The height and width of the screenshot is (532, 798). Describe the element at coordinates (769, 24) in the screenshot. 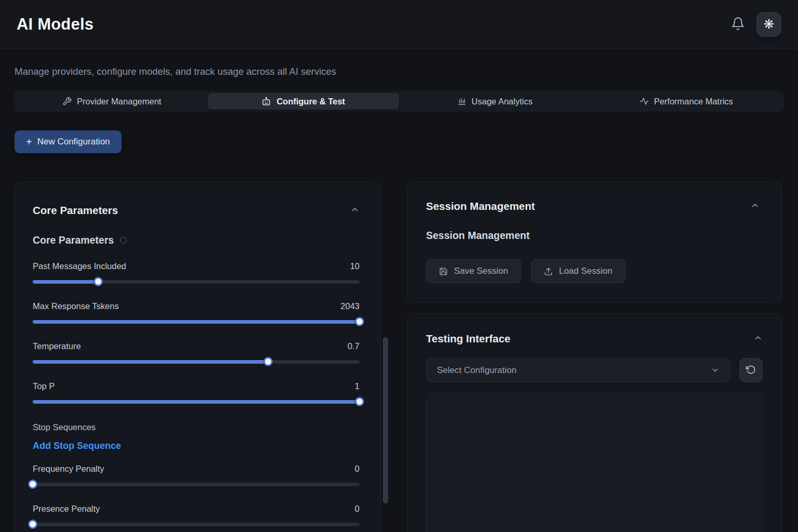

I see `settings-button` at that location.